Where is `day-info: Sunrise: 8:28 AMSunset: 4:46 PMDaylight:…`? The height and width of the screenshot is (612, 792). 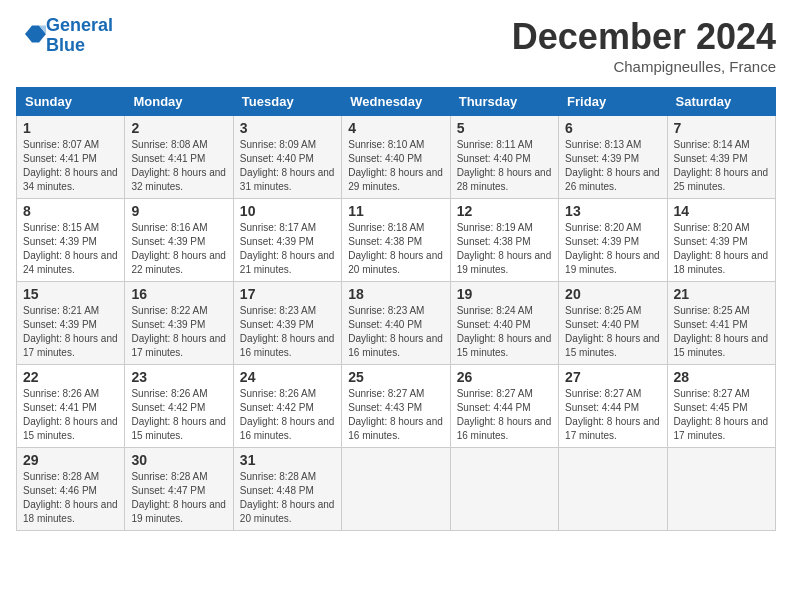
day-info: Sunrise: 8:28 AMSunset: 4:46 PMDaylight:… is located at coordinates (70, 498).